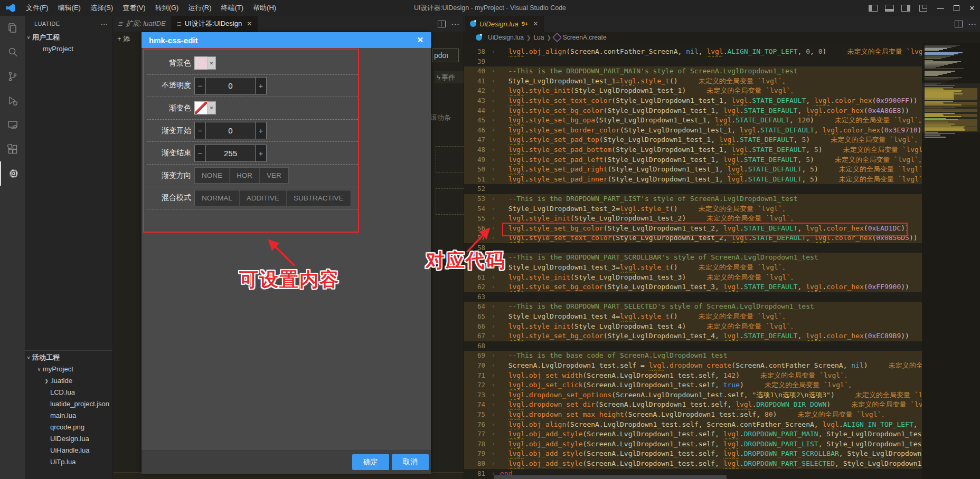 The image size is (980, 479). Describe the element at coordinates (693, 120) in the screenshot. I see `code-line: 45› lvgl.style_set_bg_opa(Style_LvglDrop…` at that location.